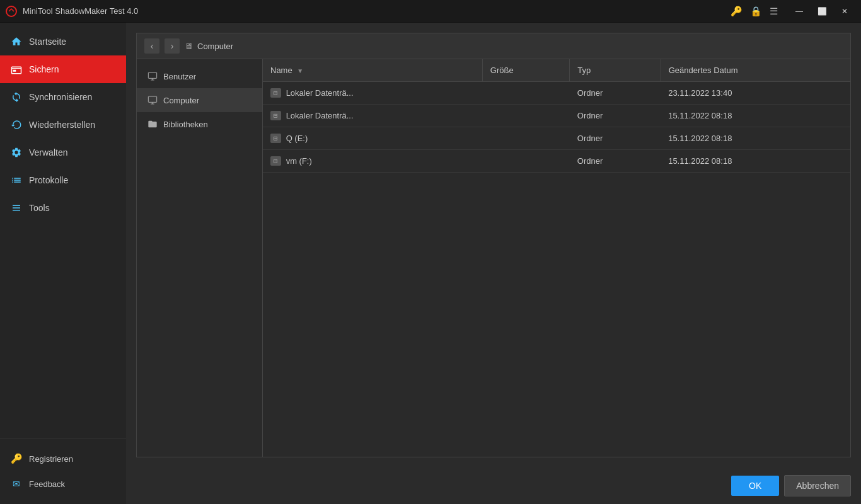 This screenshot has width=861, height=504. I want to click on sidebar-bottom: 🔑 Registrieren ✉ Feedback, so click(63, 471).